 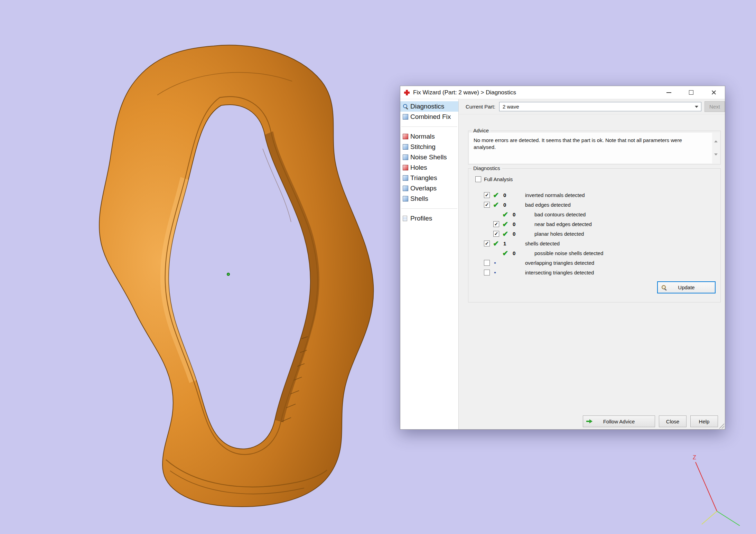 What do you see at coordinates (716, 138) in the screenshot?
I see `scroll-up-icon` at bounding box center [716, 138].